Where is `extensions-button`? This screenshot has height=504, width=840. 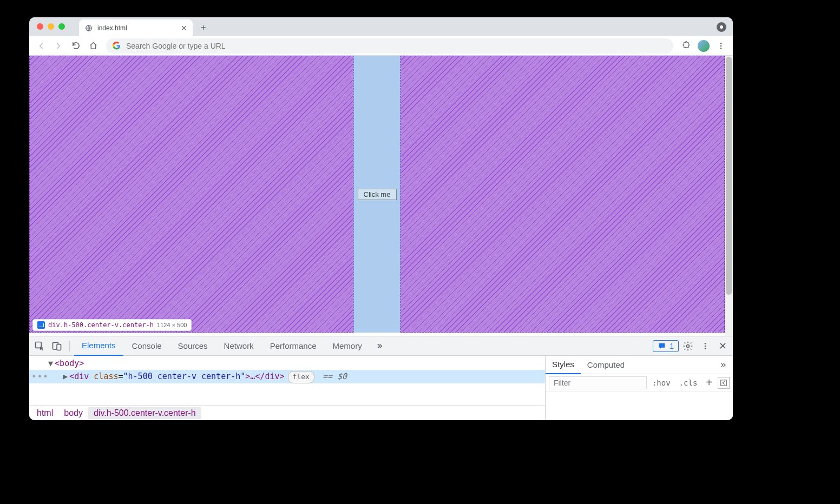
extensions-button is located at coordinates (686, 46).